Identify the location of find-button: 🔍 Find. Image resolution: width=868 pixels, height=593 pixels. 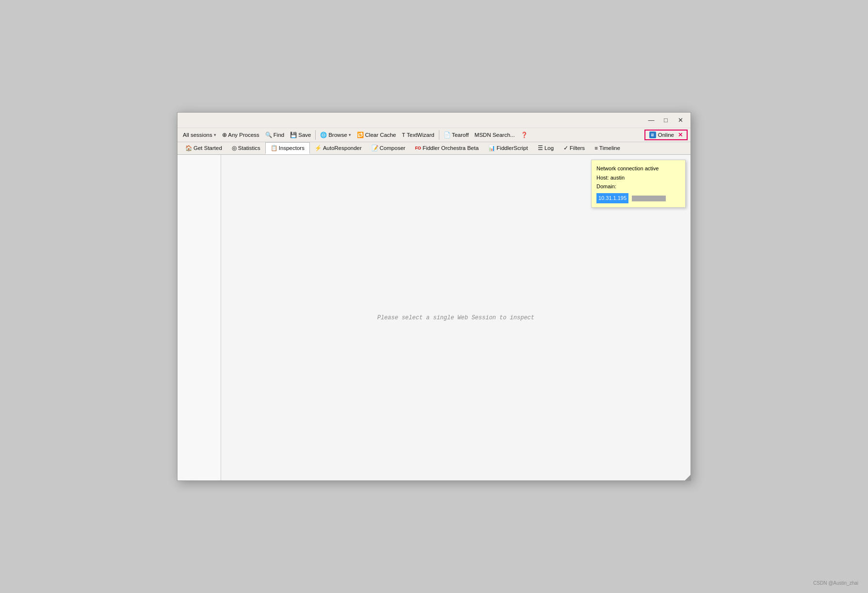
(274, 135).